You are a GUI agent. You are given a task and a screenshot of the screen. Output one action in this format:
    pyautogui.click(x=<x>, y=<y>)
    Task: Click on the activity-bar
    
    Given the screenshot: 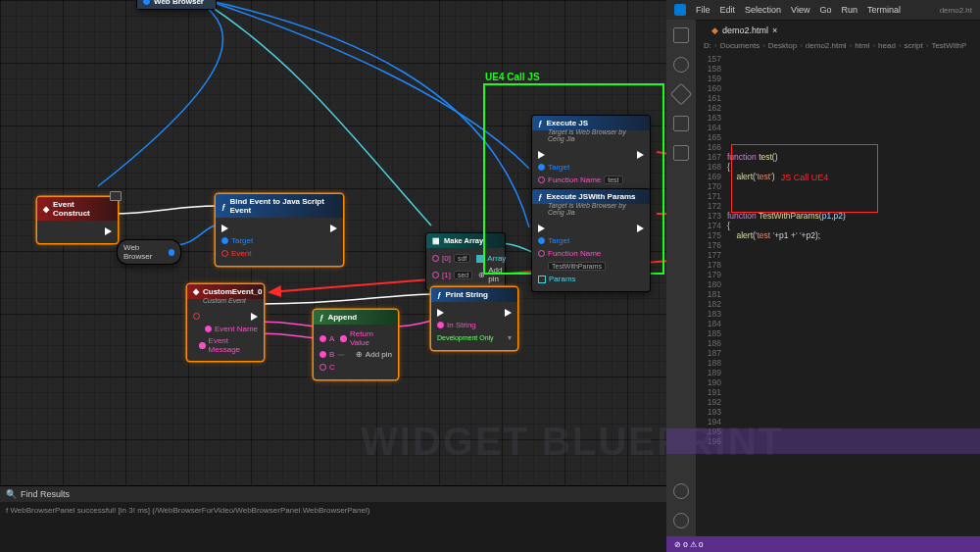 What is the action you would take?
    pyautogui.click(x=681, y=278)
    